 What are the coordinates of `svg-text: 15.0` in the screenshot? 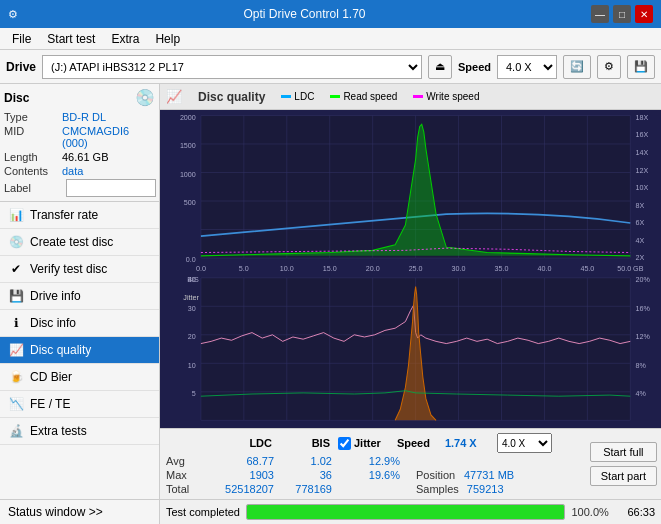 It's located at (330, 268).